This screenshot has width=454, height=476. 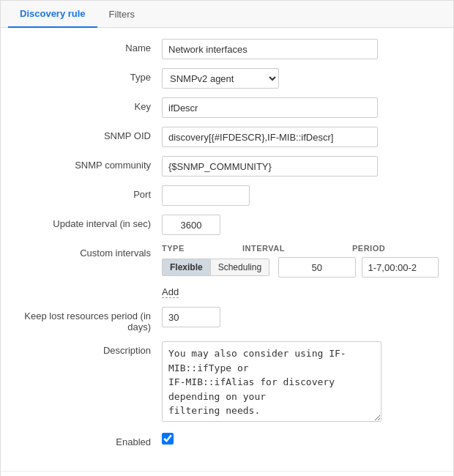 I want to click on snmp-community-input, so click(x=269, y=166).